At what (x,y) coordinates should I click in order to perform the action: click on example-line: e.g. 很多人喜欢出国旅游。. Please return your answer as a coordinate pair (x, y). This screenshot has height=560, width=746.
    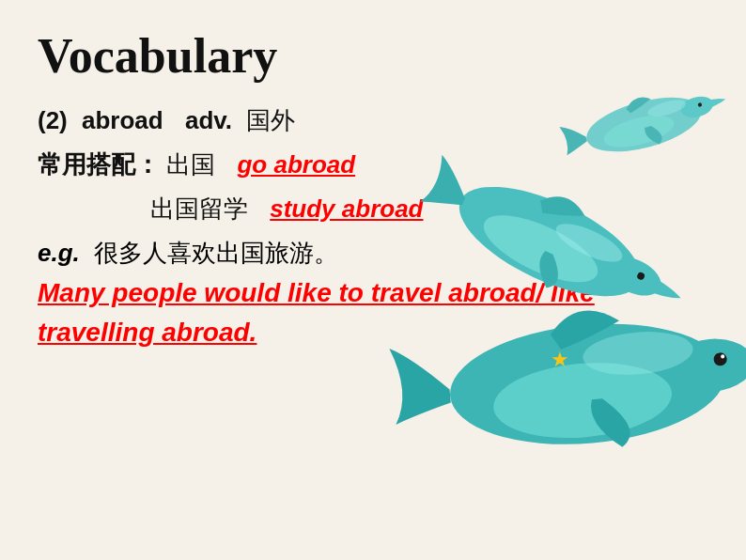
    Looking at the image, I should click on (373, 254).